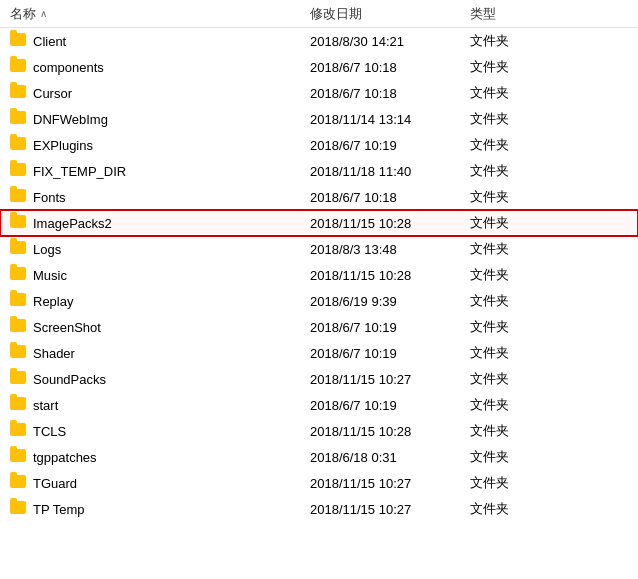 Image resolution: width=638 pixels, height=579 pixels. Describe the element at coordinates (319, 67) in the screenshot. I see `table-row: components 2018/6/7 10:18 文件夹` at that location.